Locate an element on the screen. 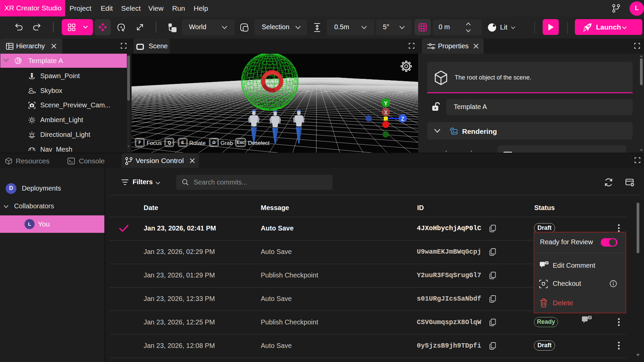 The width and height of the screenshot is (644, 362). svg-text: F is located at coordinates (140, 143).